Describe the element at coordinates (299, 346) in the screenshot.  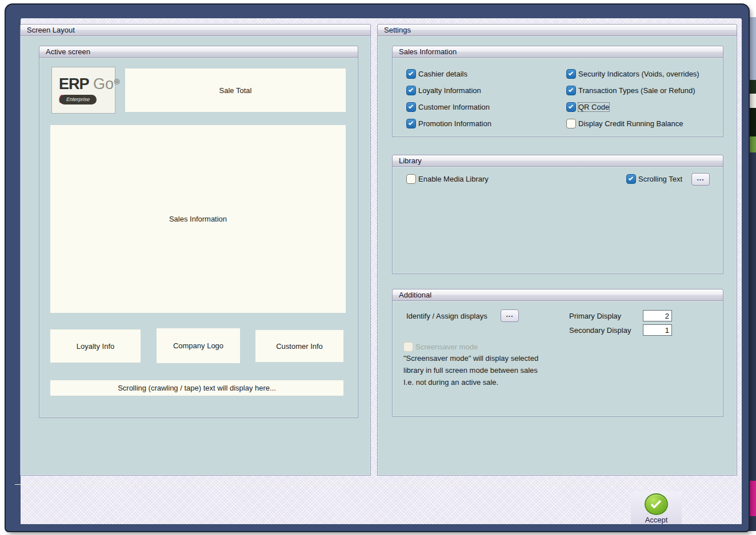
I see `customer-info-preview: Customer Info` at that location.